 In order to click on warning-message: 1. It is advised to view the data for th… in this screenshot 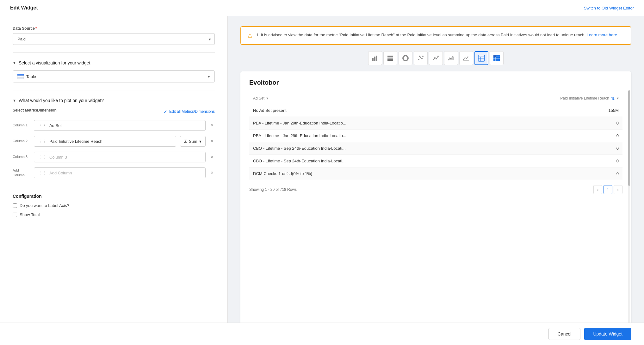, I will do `click(437, 35)`.